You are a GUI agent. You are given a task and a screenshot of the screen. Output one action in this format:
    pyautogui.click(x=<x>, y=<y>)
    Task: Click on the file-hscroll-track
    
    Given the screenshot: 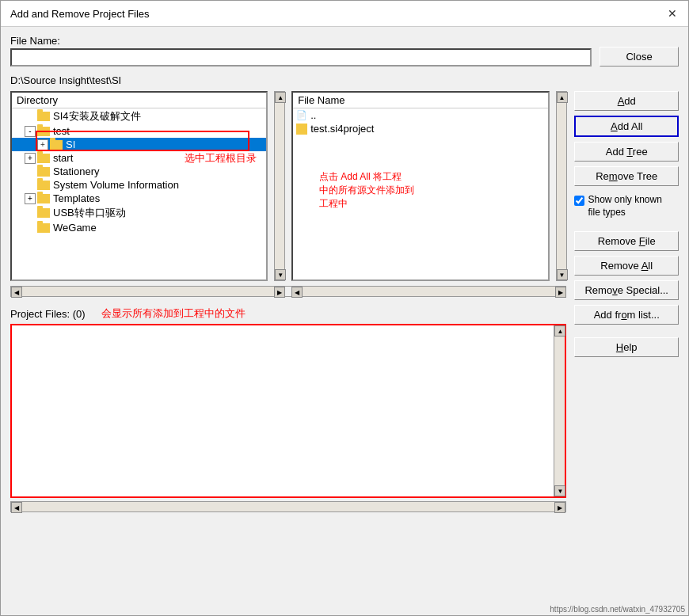 What is the action you would take?
    pyautogui.click(x=428, y=291)
    